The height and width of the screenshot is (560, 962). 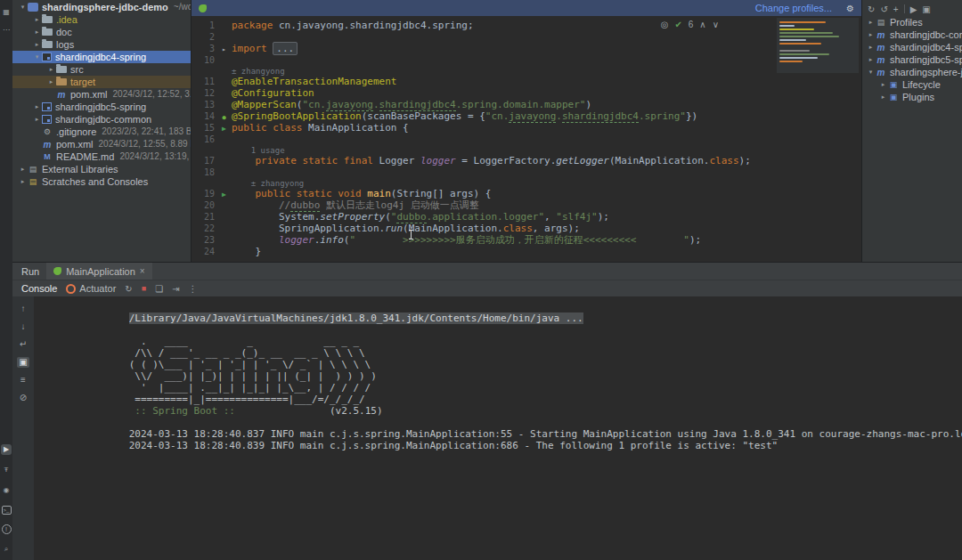 I want to click on clear-icon: ⊘, so click(x=23, y=398).